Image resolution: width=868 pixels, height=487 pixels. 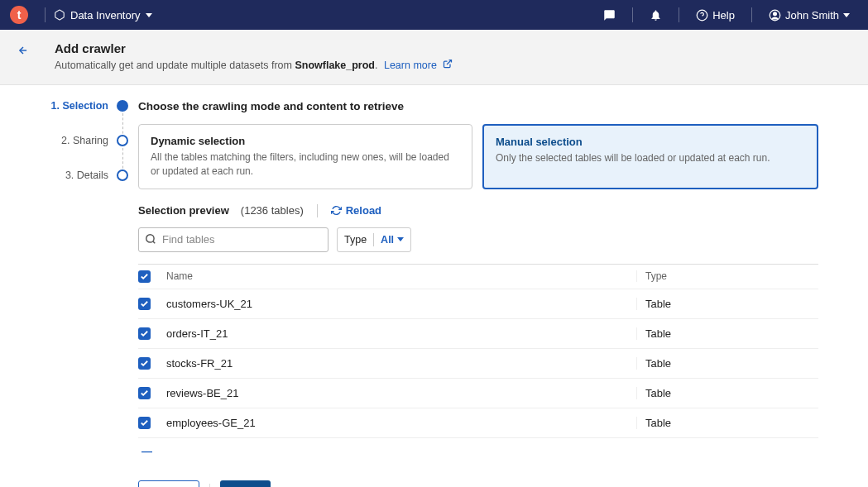 What do you see at coordinates (60, 15) in the screenshot?
I see `data-inventory-icon` at bounding box center [60, 15].